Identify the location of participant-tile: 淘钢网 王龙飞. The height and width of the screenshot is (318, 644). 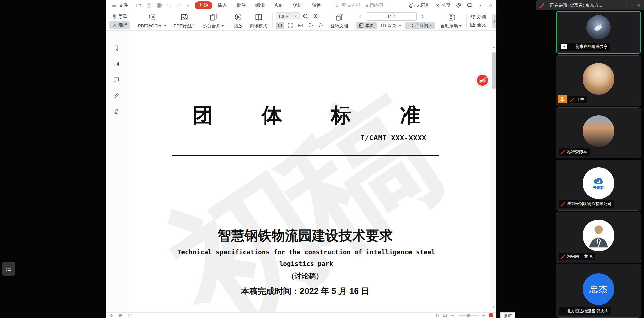
(598, 237).